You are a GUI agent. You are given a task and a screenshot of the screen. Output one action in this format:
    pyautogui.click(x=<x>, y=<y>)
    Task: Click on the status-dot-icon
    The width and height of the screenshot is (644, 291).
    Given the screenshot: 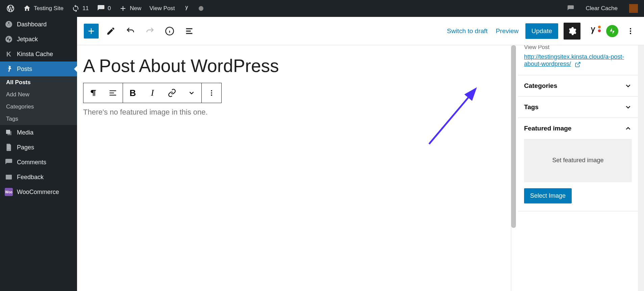 What is the action you would take?
    pyautogui.click(x=201, y=8)
    